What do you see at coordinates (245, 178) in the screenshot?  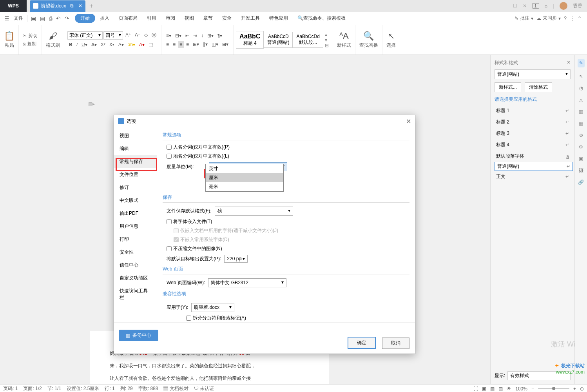 I see `unit-option-cm: 厘米` at bounding box center [245, 178].